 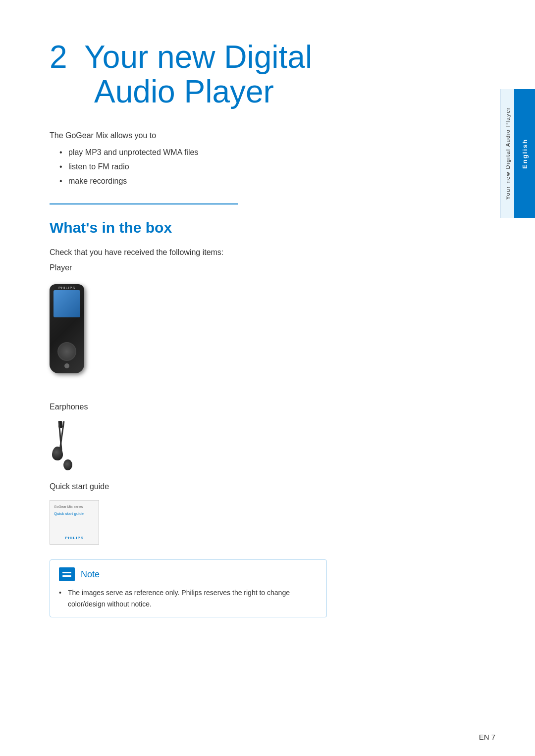 What do you see at coordinates (525, 153) in the screenshot?
I see `side-tab-english: English` at bounding box center [525, 153].